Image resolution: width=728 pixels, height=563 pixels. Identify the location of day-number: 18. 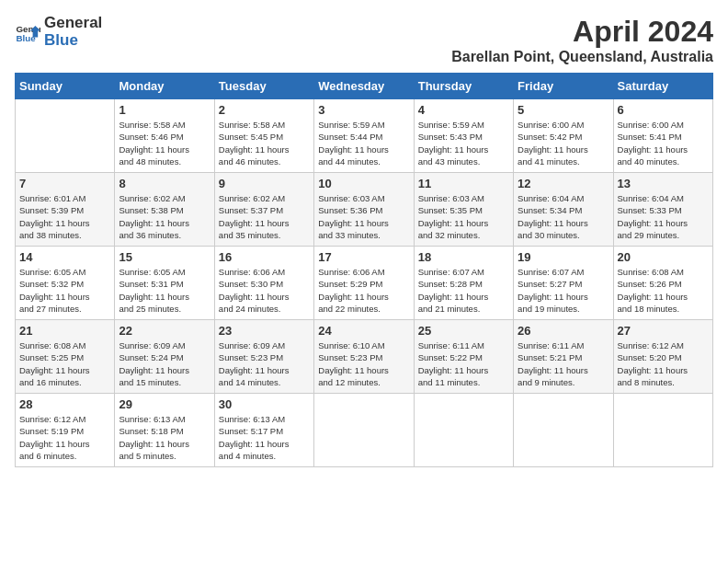
(463, 258).